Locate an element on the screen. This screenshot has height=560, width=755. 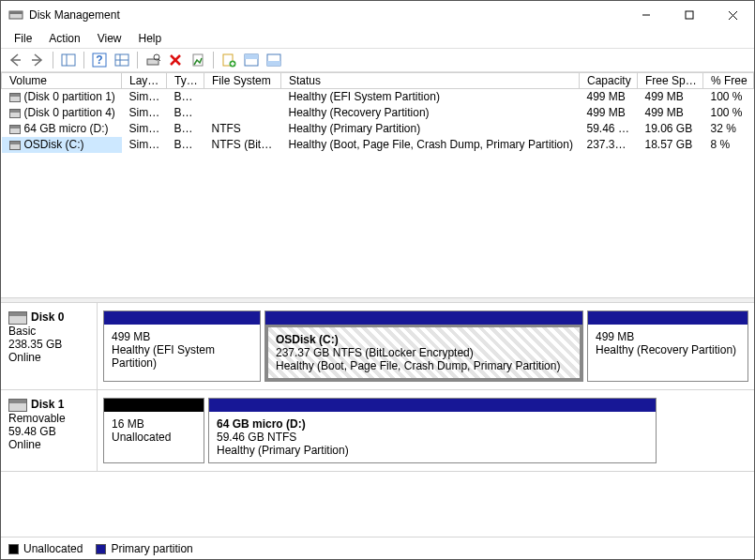
properties-button is located at coordinates (198, 60).